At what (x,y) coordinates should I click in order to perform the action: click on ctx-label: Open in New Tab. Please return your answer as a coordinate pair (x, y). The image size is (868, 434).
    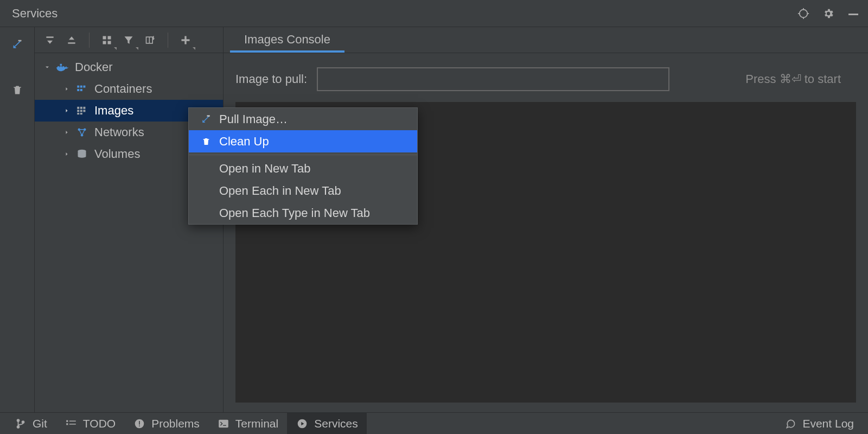
    Looking at the image, I should click on (265, 169).